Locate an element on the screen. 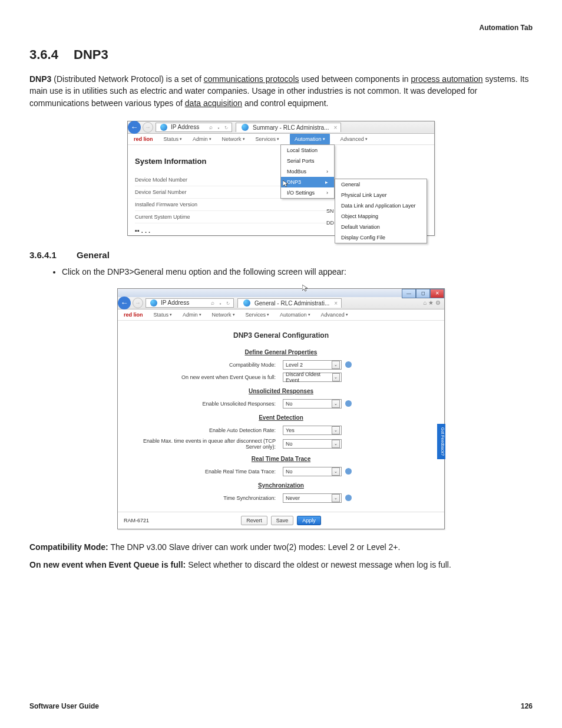  link-comm-protocols: communications protocols is located at coordinates (252, 79).